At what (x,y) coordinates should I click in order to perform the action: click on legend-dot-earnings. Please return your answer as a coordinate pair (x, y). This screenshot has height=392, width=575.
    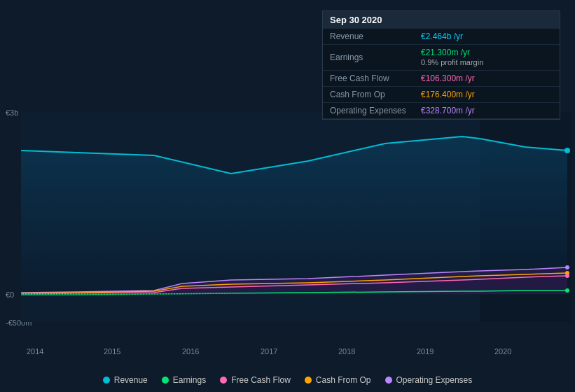
    Looking at the image, I should click on (165, 380).